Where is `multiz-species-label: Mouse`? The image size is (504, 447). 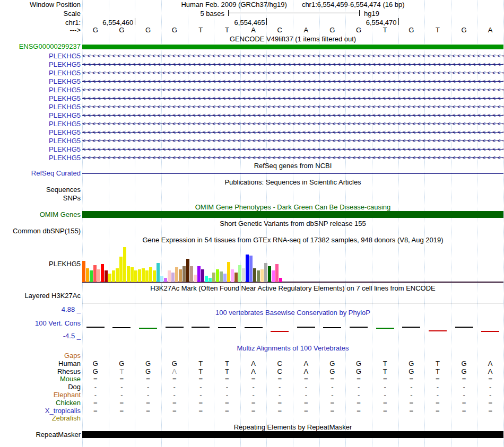 multiz-species-label: Mouse is located at coordinates (40, 379).